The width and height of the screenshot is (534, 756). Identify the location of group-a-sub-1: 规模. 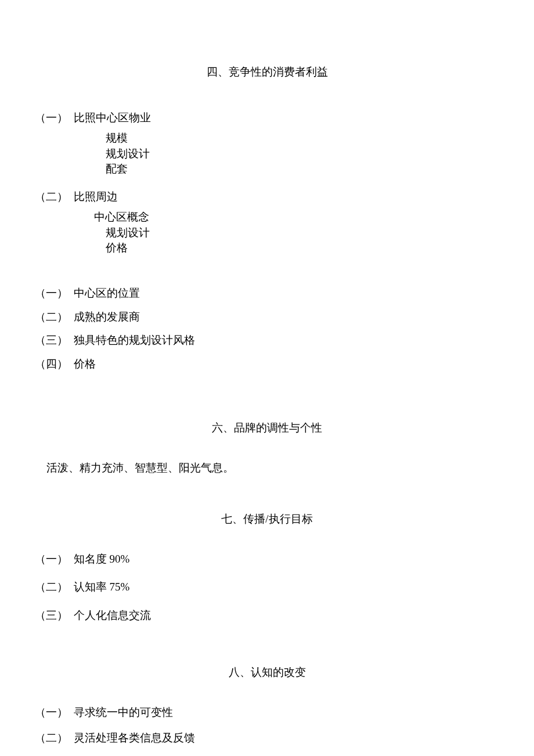
(267, 138).